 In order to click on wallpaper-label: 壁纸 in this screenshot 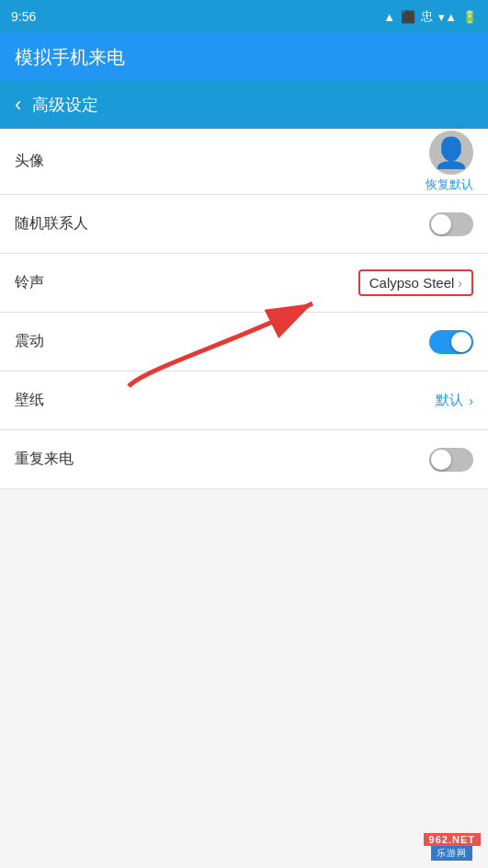, I will do `click(29, 401)`.